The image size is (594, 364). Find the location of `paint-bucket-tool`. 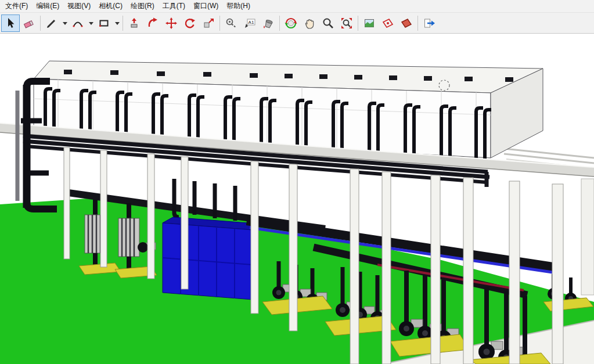

paint-bucket-tool is located at coordinates (268, 23).